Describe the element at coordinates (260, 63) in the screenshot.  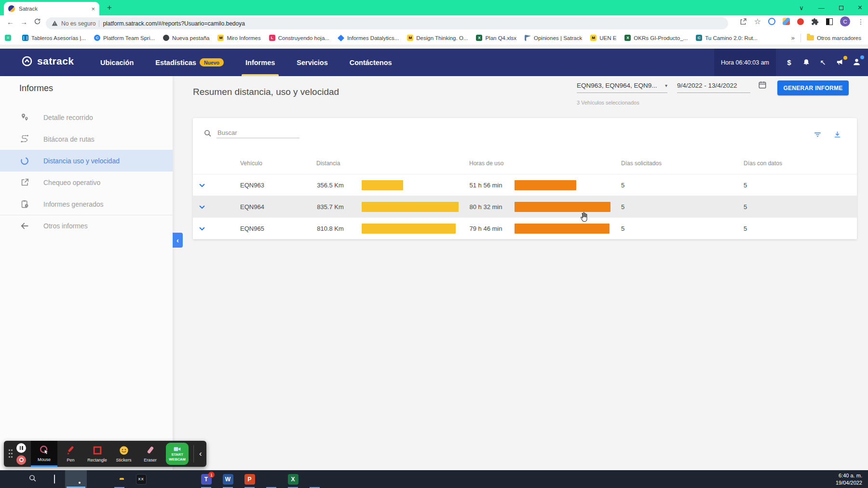
I see `nav-item: Informes` at that location.